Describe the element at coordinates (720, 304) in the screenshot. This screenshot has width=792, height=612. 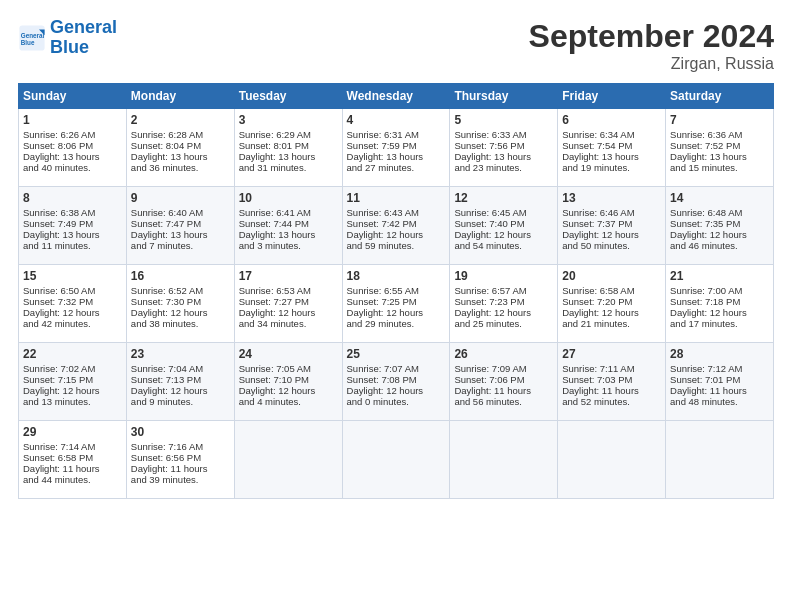
I see `calendar-cell: 21Sunrise: 7:00 AMSunset: 7:18 PMDayligh…` at that location.